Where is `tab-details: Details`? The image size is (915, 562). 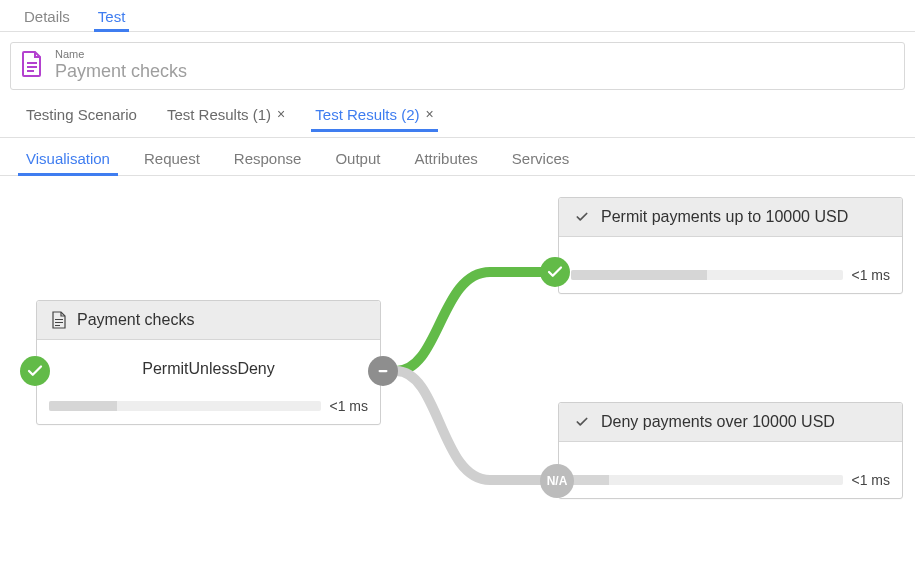 tab-details: Details is located at coordinates (47, 18).